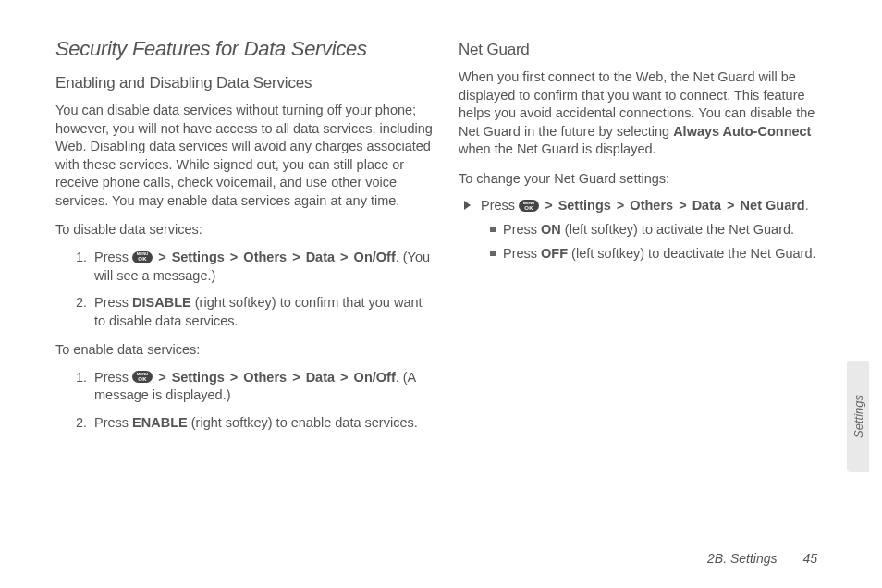 The width and height of the screenshot is (882, 588). What do you see at coordinates (468, 205) in the screenshot?
I see `triangle-bullet-icon` at bounding box center [468, 205].